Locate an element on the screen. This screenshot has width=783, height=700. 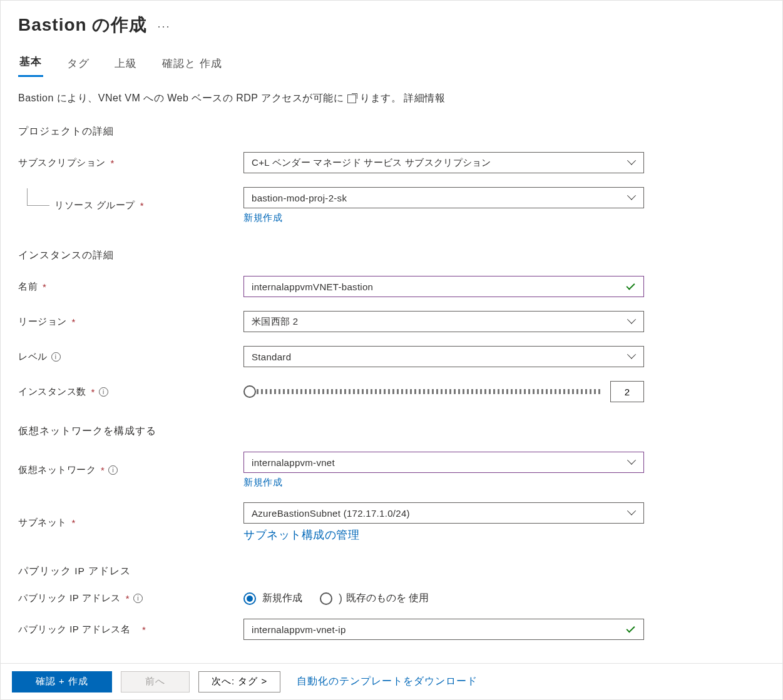
label-instance-count: インスタンス数 * i is located at coordinates (131, 392).